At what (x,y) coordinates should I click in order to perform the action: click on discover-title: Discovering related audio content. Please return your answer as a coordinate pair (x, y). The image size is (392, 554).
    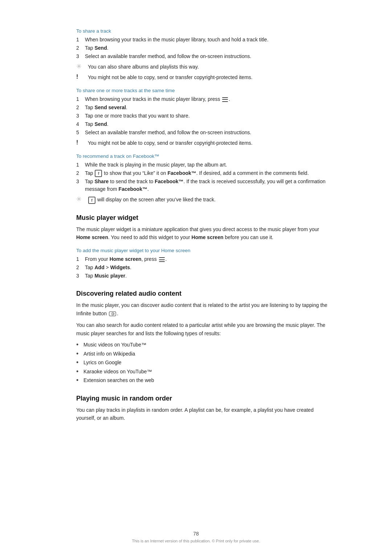
    Looking at the image, I should click on (203, 294).